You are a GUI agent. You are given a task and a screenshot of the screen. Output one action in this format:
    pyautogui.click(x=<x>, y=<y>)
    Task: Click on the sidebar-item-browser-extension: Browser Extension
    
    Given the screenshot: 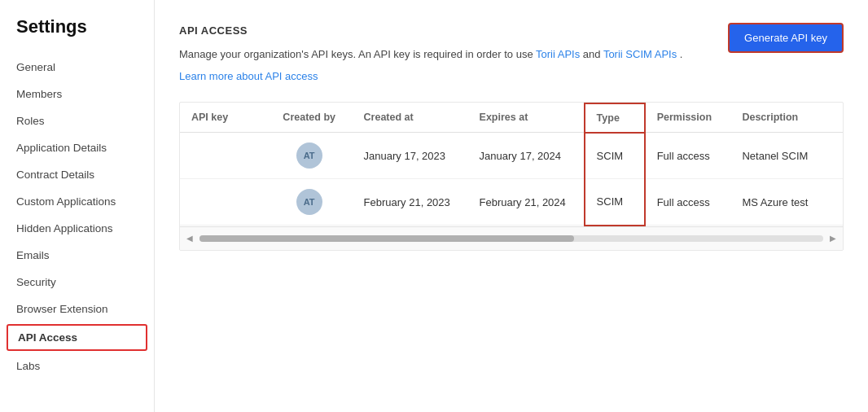 What is the action you would take?
    pyautogui.click(x=77, y=309)
    